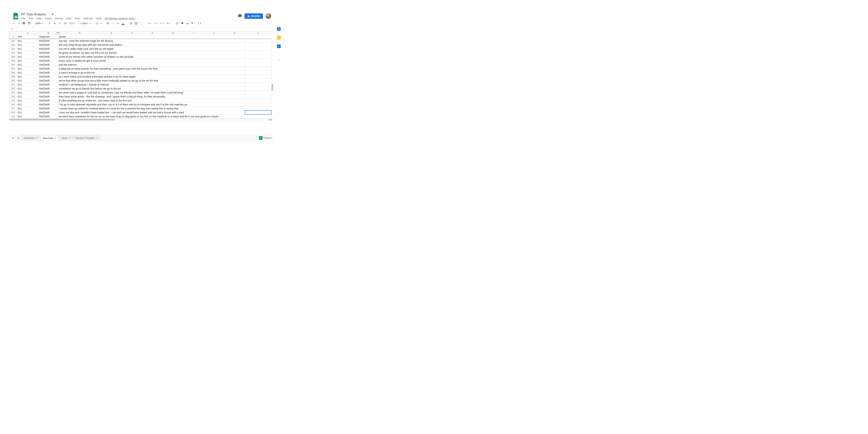 The width and height of the screenshot is (868, 434). I want to click on menu-file: File, so click(24, 18).